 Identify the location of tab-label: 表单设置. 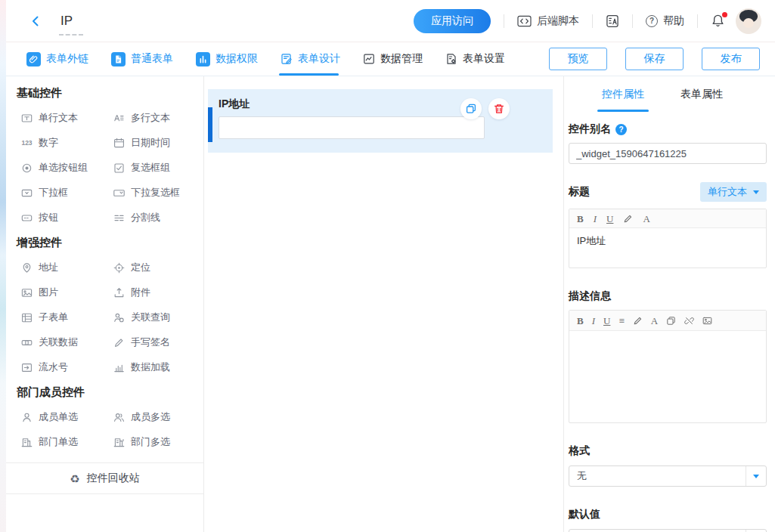
(484, 59).